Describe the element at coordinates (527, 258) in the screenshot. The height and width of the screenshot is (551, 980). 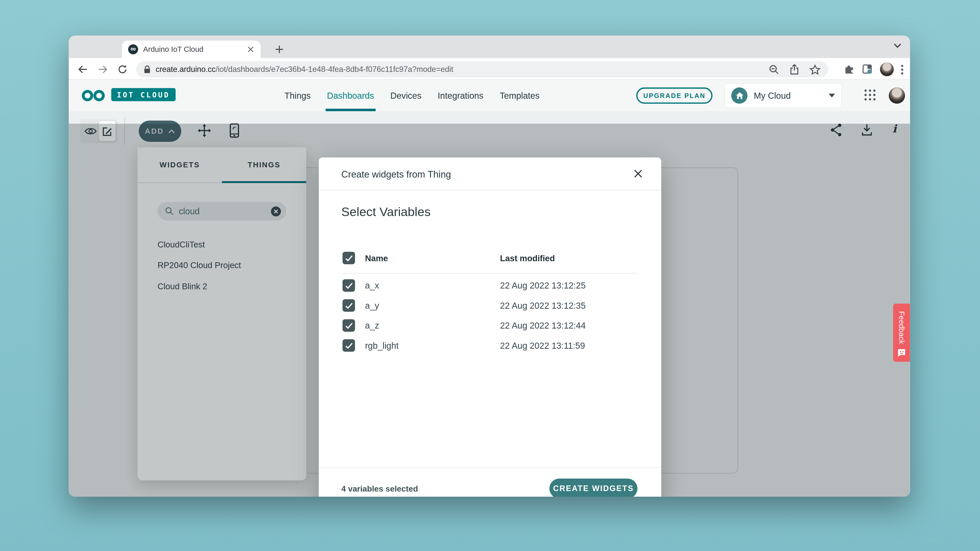
I see `column-header-last-modified: Last modified` at that location.